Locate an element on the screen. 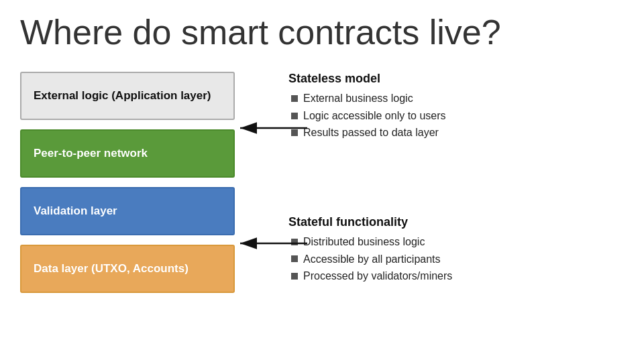 Image resolution: width=644 pixels, height=362 pixels. layer-label-external: External logic (Application layer) is located at coordinates (122, 96).